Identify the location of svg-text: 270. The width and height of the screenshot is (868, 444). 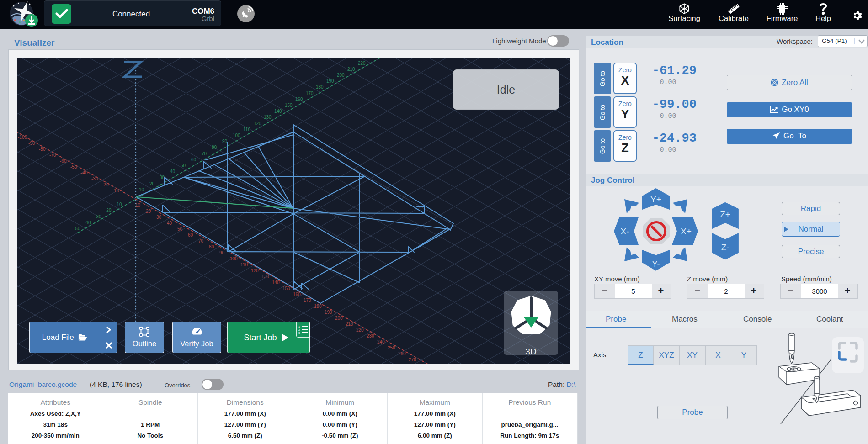
(412, 360).